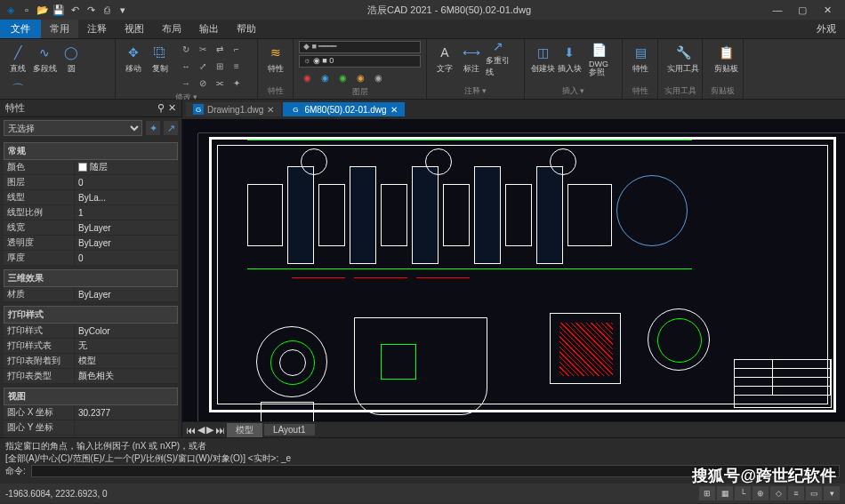 The width and height of the screenshot is (845, 504). Describe the element at coordinates (210, 430) in the screenshot. I see `tab-nav-next: ▶` at that location.